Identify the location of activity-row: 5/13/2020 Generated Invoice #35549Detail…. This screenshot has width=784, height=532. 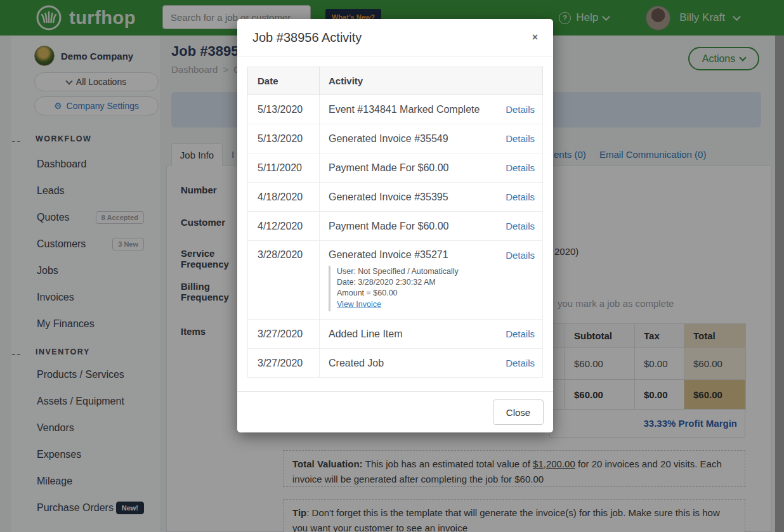
(396, 139).